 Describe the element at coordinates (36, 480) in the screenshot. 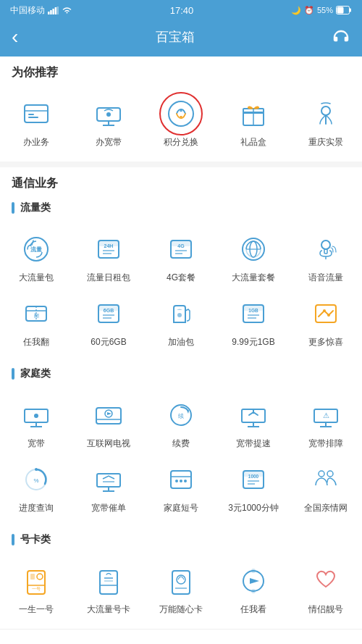

I see `box-progress: %` at that location.